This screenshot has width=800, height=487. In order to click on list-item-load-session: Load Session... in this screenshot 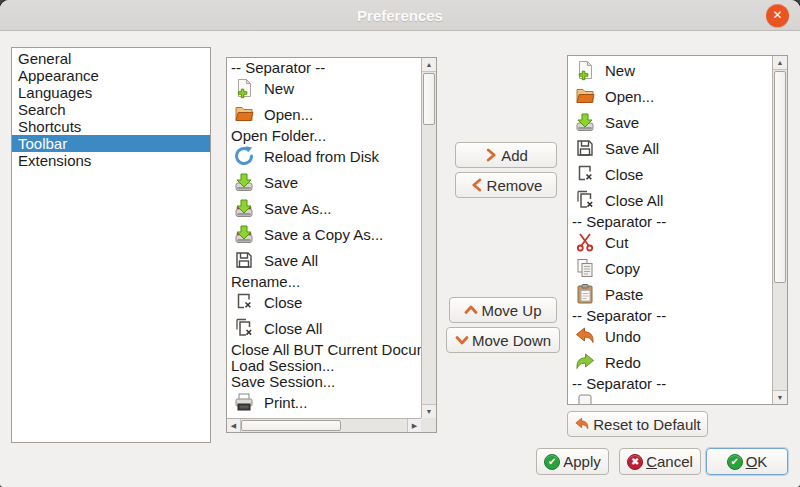, I will do `click(324, 365)`.